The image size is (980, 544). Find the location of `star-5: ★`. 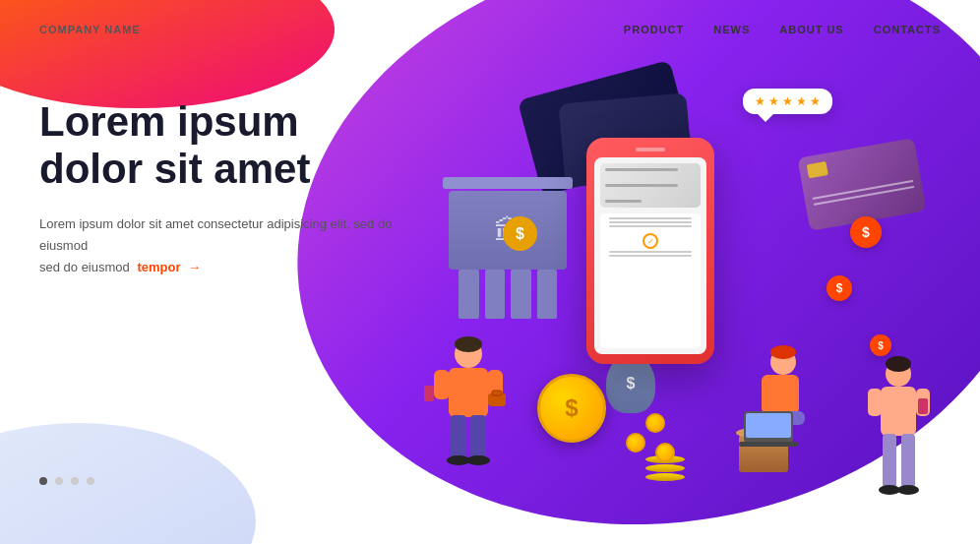

star-5: ★ is located at coordinates (815, 101).